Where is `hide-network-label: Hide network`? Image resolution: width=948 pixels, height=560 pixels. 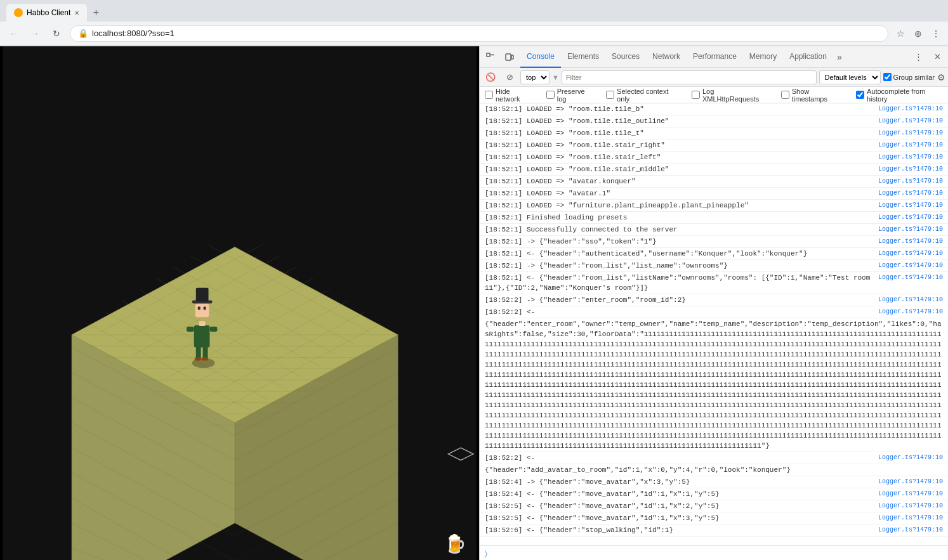 hide-network-label: Hide network is located at coordinates (509, 95).